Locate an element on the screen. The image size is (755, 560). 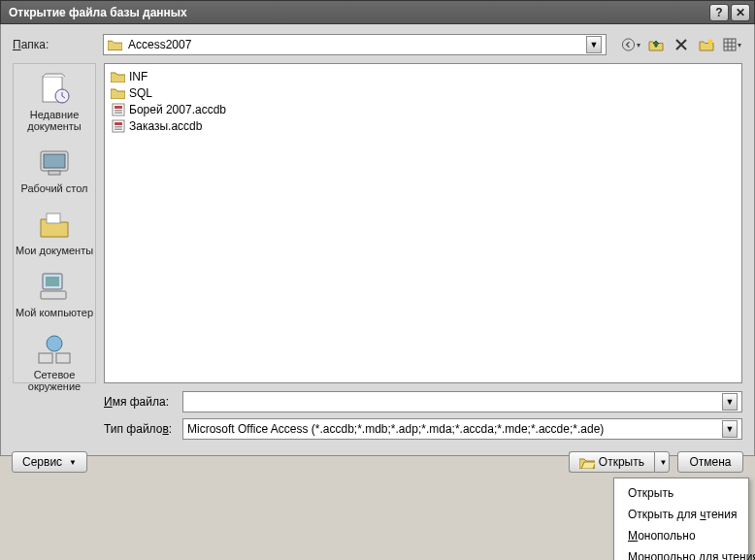
sidebar-item-mydocs: Мои документы is located at coordinates (54, 235).